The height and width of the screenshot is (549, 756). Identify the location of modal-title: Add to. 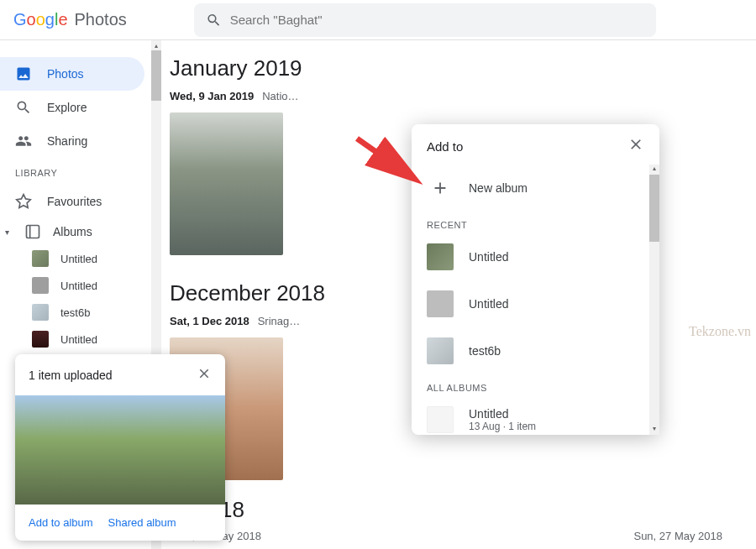
(445, 146).